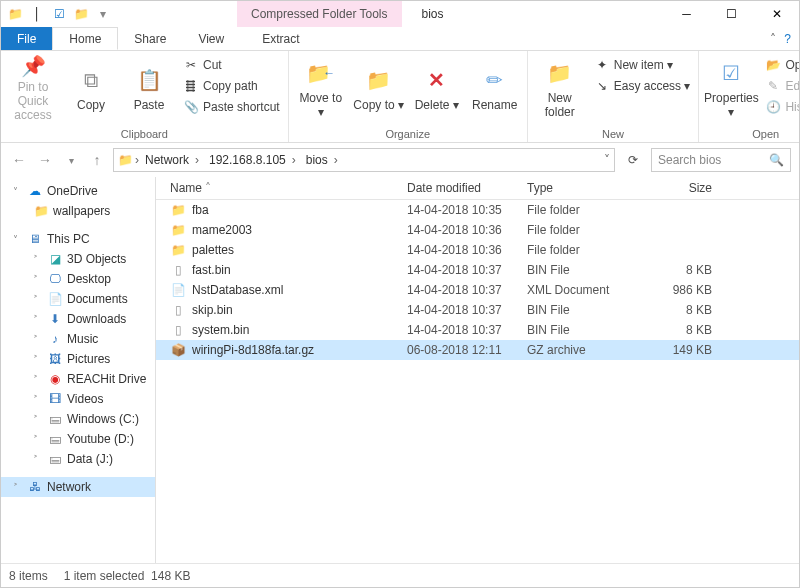  Describe the element at coordinates (26, 38) in the screenshot. I see `tab-file: File` at that location.